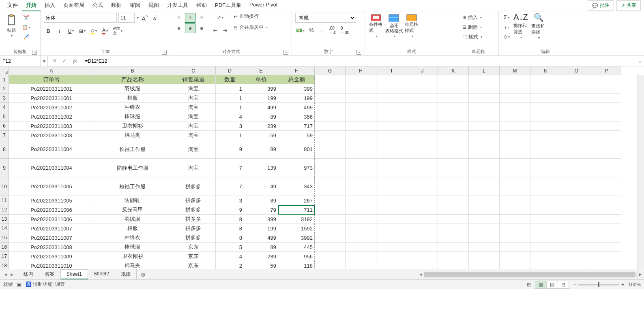 The width and height of the screenshot is (644, 328). What do you see at coordinates (261, 210) in the screenshot?
I see `cell-E12: 79` at bounding box center [261, 210].